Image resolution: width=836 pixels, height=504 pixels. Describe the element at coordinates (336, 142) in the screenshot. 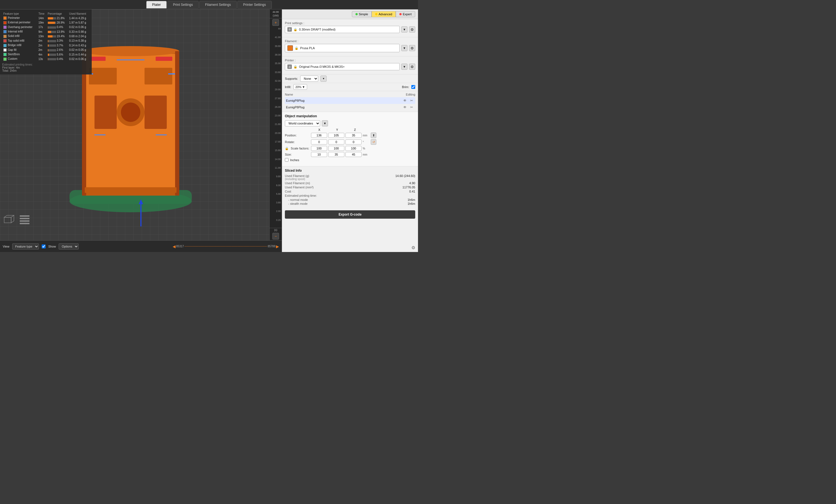

I see `rotate-y-input` at that location.